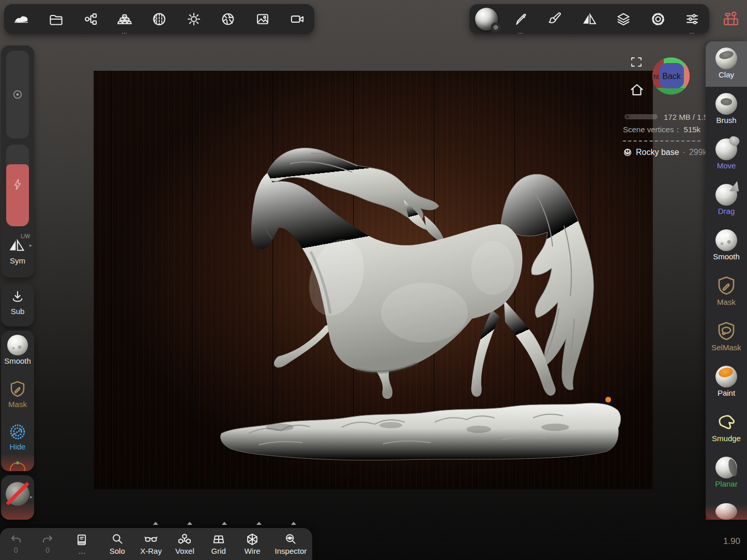 The width and height of the screenshot is (747, 560). What do you see at coordinates (218, 544) in the screenshot?
I see `grid-button: Grid` at bounding box center [218, 544].